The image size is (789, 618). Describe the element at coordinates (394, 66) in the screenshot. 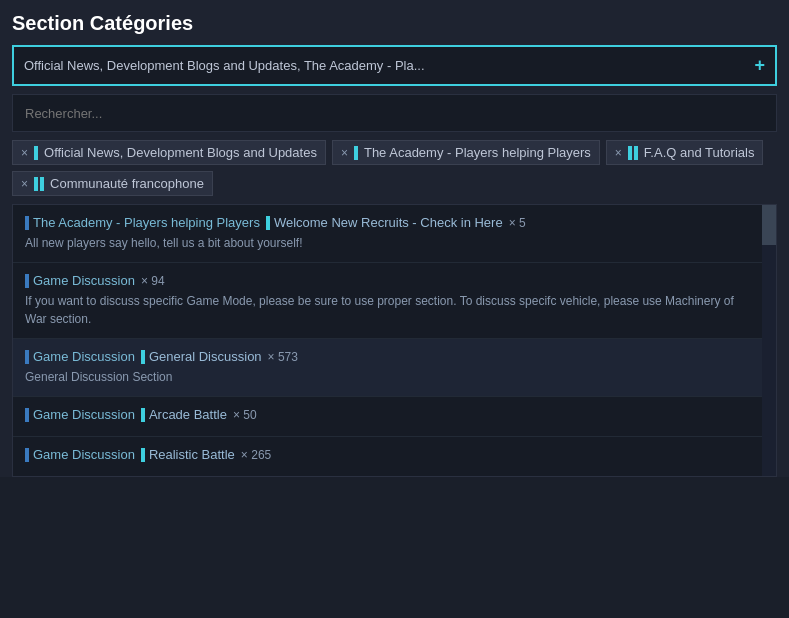

I see `dropdown-field: Official News, Development Blogs and Upd…` at that location.